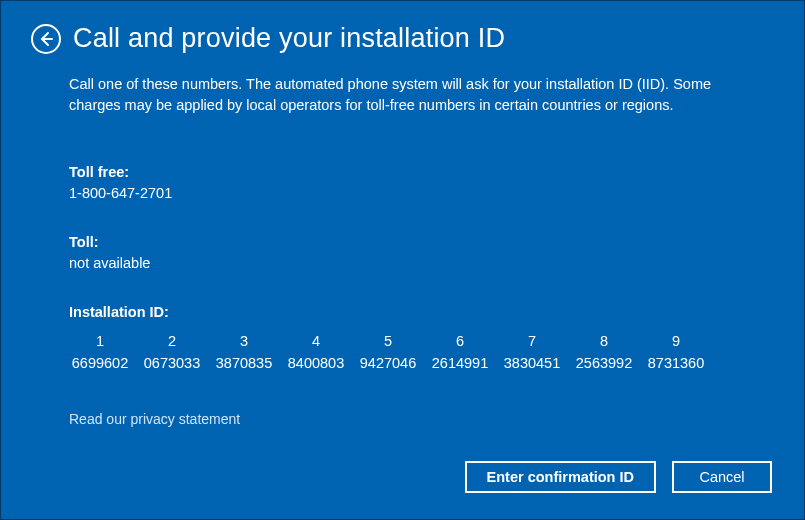  What do you see at coordinates (172, 352) in the screenshot?
I see `installation-id-group: 20673033` at bounding box center [172, 352].